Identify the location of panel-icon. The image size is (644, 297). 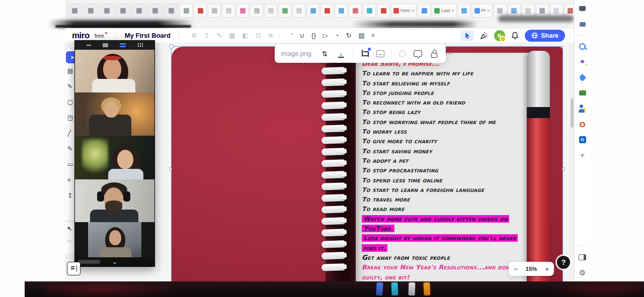
(583, 257).